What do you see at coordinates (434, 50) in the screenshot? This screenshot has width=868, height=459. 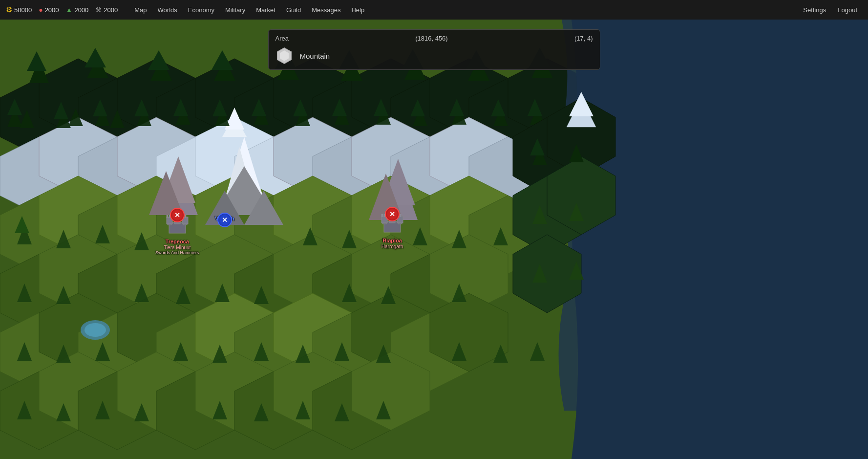 I see `area-panel: Area (867, 223) (8, 2) Mountain` at bounding box center [434, 50].